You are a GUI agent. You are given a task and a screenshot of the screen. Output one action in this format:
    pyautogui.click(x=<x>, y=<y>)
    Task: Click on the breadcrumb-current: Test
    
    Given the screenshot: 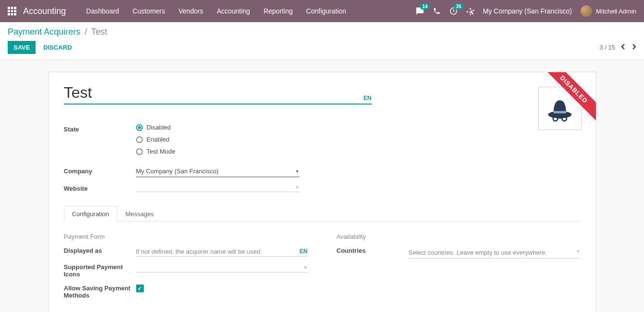 What is the action you would take?
    pyautogui.click(x=99, y=32)
    